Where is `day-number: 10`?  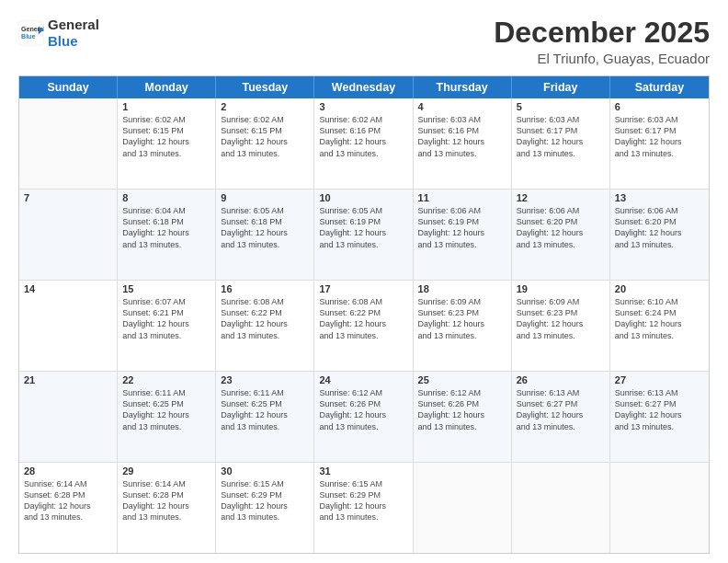
day-number: 10 is located at coordinates (363, 198).